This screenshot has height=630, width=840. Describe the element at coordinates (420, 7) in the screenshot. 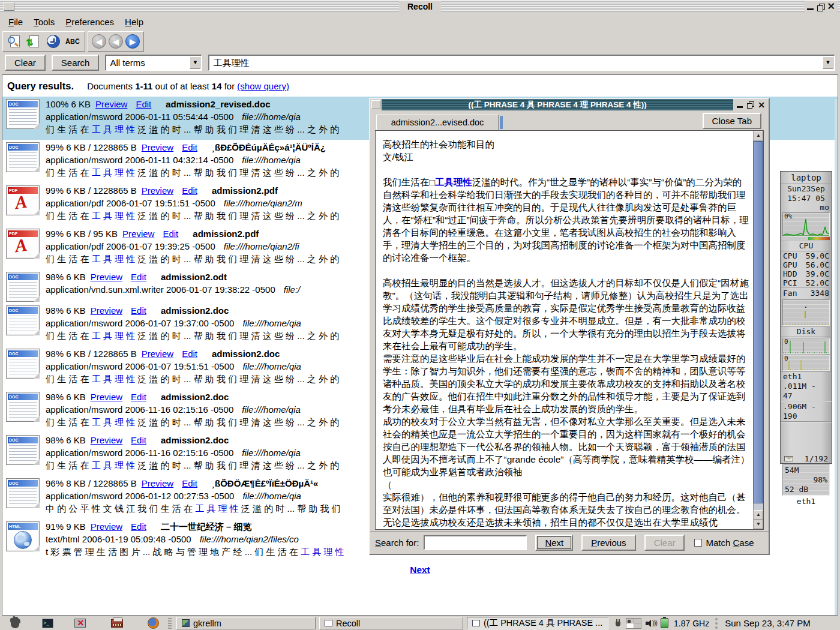

I see `main-titlebar: Recoll ✕` at that location.